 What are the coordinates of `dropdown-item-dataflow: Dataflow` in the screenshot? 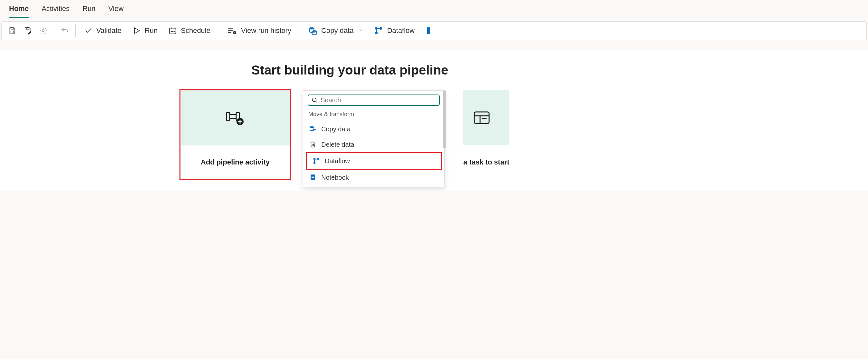 It's located at (374, 161).